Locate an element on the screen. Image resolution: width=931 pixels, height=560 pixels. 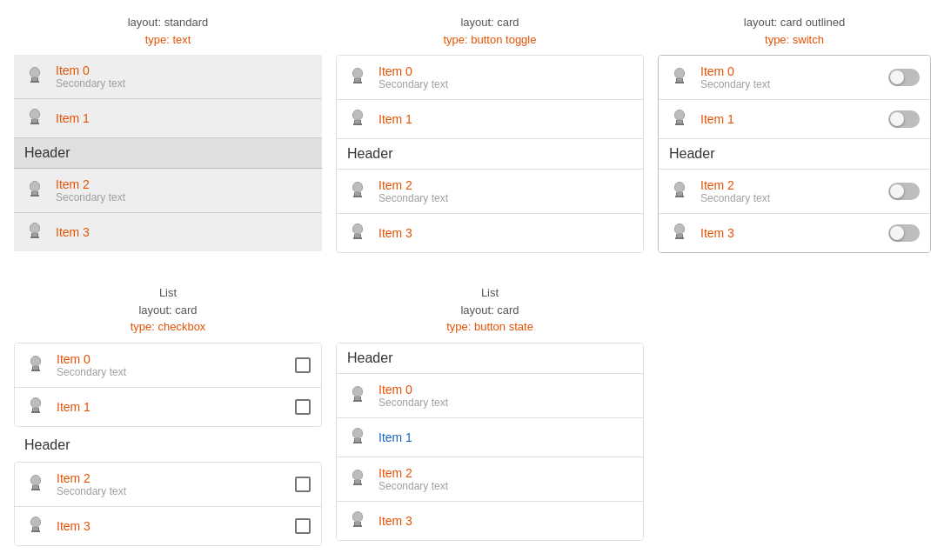
item-primary-3: Item 3 is located at coordinates (184, 232).